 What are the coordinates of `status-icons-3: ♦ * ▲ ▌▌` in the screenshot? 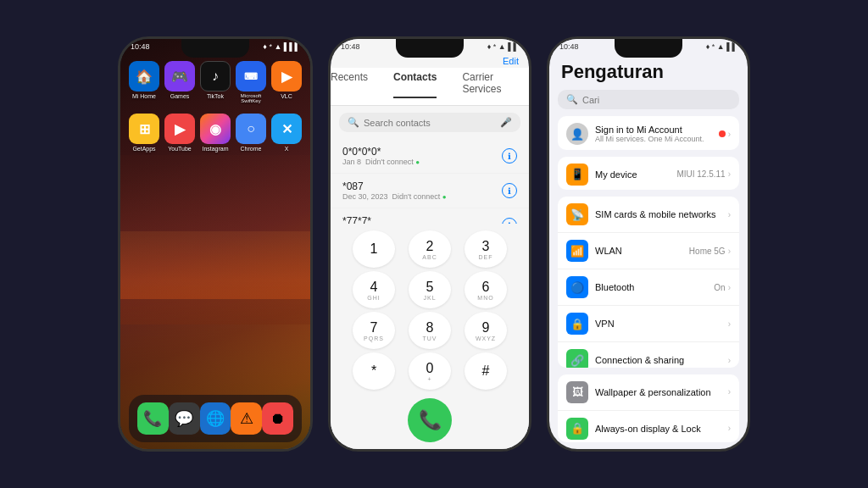 It's located at (722, 47).